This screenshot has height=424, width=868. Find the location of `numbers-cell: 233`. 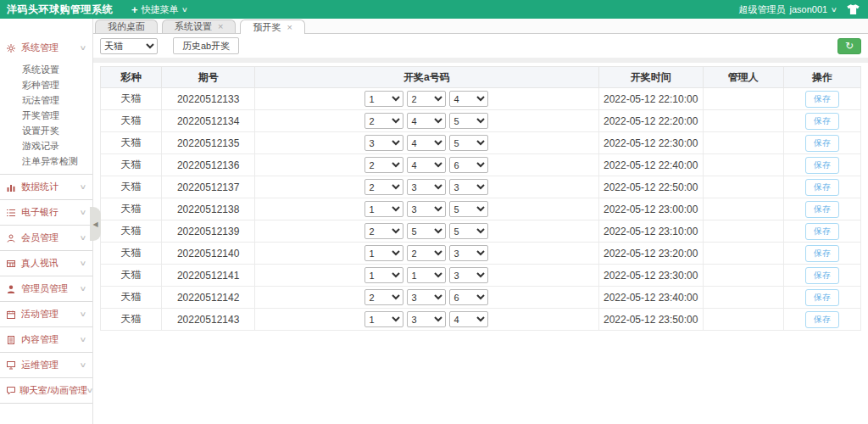

numbers-cell: 233 is located at coordinates (427, 187).